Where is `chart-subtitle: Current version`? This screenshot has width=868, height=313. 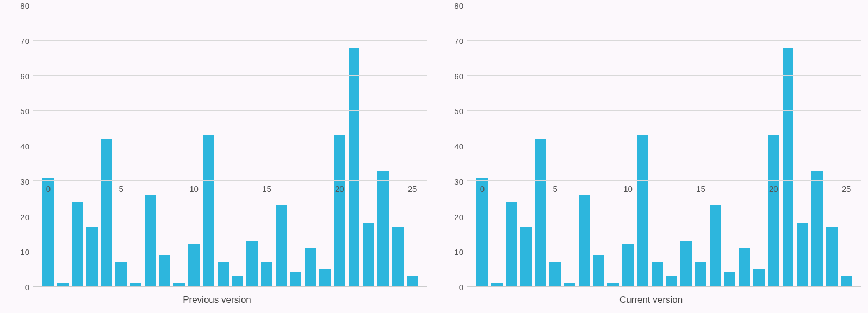
chart-subtitle: Current version is located at coordinates (651, 297).